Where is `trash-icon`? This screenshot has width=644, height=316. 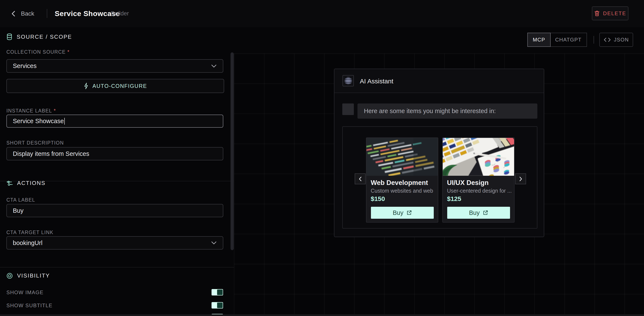 trash-icon is located at coordinates (597, 14).